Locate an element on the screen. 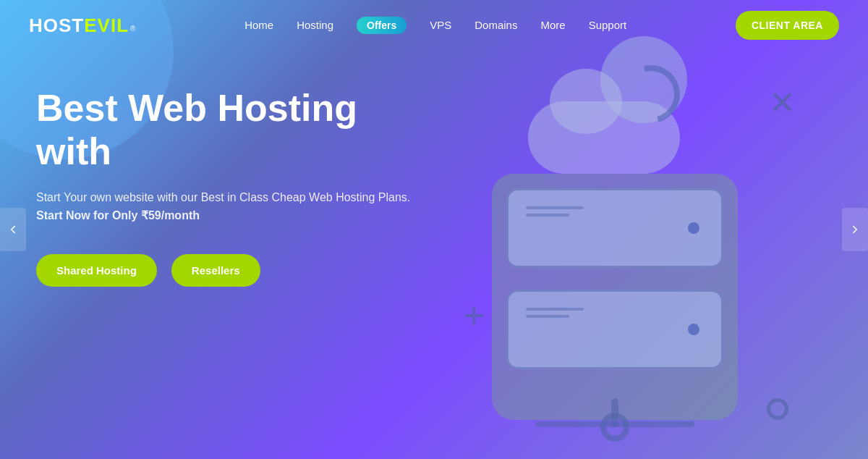  resellers-button: Resellers is located at coordinates (216, 271).